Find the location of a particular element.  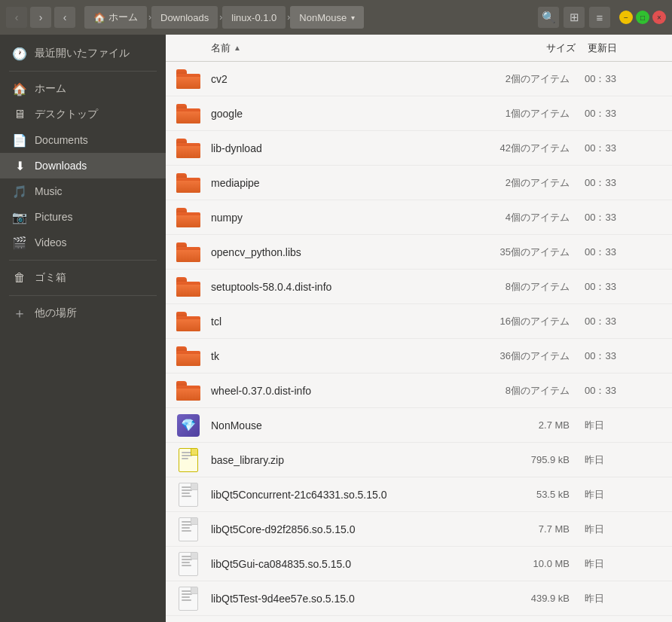

breadcrumb-linux: linux-0.1.0 is located at coordinates (254, 17).